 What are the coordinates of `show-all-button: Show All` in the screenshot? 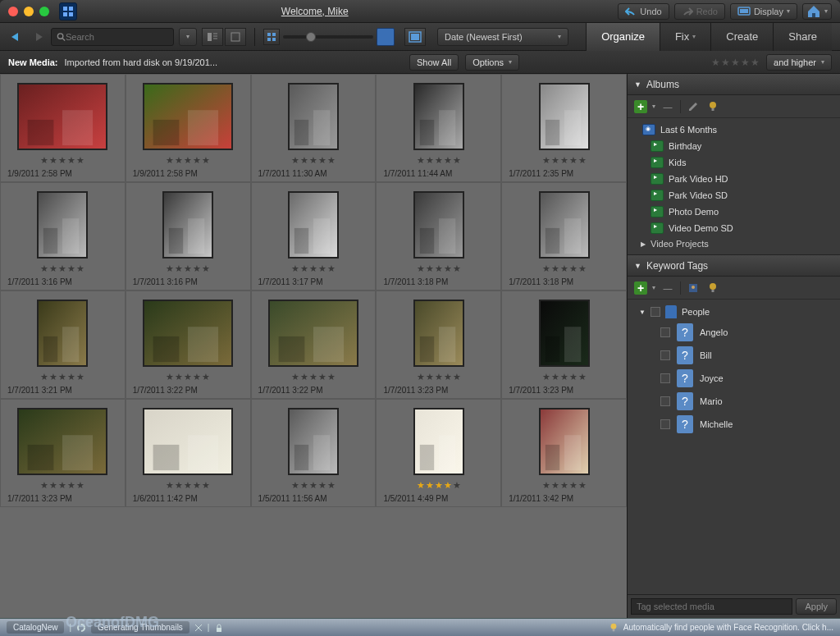 It's located at (434, 62).